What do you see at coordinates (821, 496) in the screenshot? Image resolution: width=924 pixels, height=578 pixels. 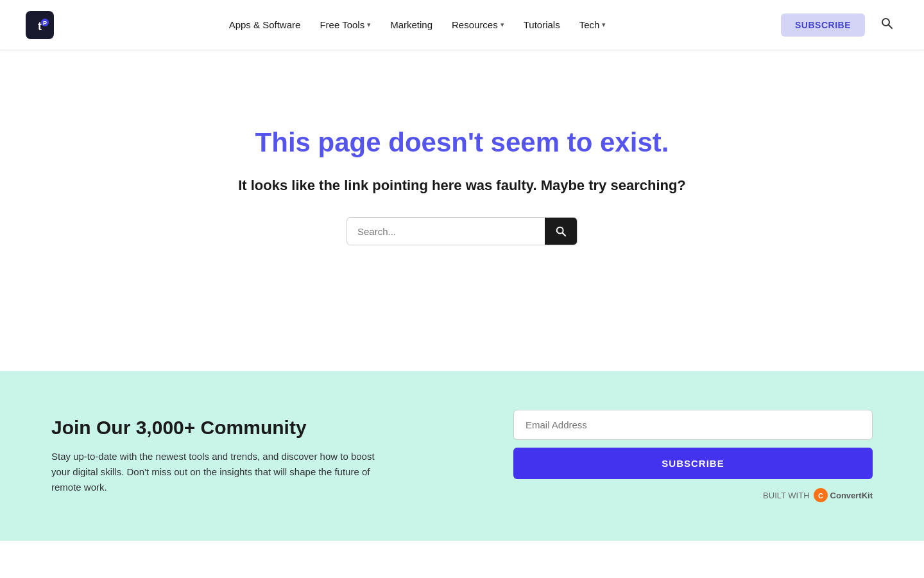 I see `svg-text: C` at bounding box center [821, 496].